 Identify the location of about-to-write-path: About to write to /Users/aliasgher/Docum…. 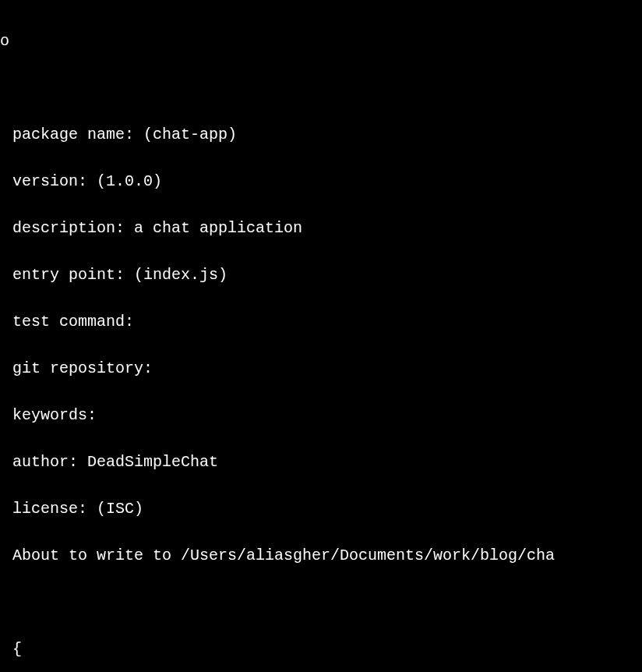
(327, 556).